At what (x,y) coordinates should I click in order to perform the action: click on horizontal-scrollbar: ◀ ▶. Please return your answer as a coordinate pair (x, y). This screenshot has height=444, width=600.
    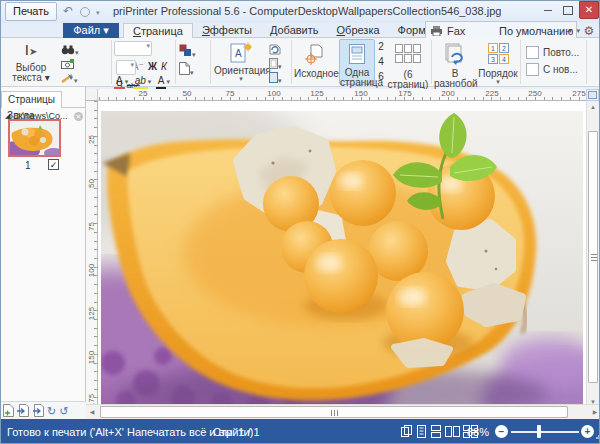
    Looking at the image, I should click on (343, 412).